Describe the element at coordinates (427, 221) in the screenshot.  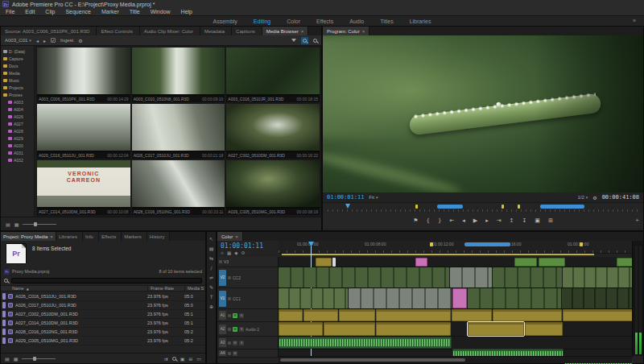
I see `transport-button: {` at that location.